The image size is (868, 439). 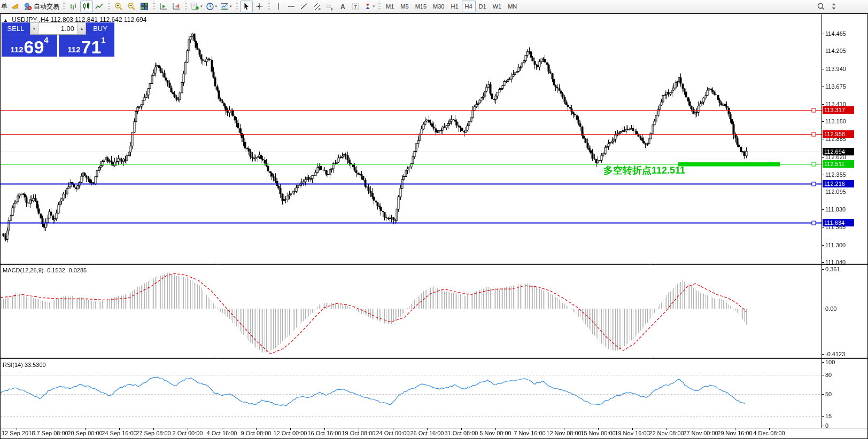 What do you see at coordinates (119, 6) in the screenshot?
I see `zoom-in-button` at bounding box center [119, 6].